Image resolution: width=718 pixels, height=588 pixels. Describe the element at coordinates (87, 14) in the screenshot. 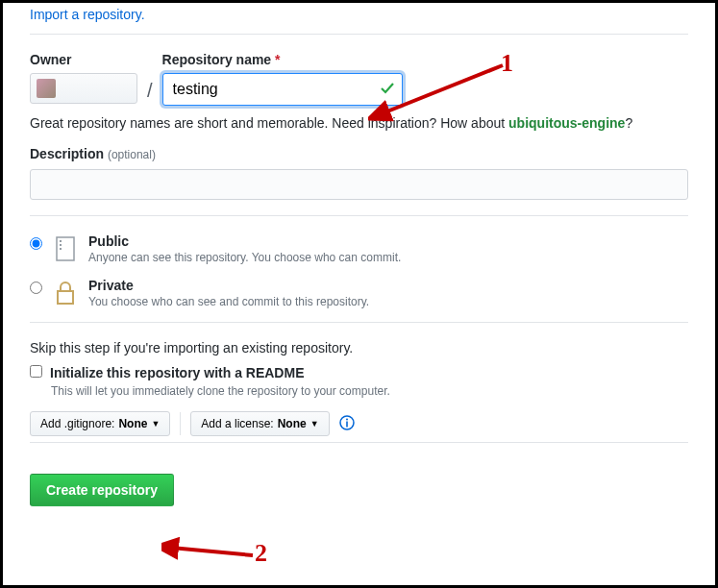

I see `import-repository-link: Import a repository.` at that location.